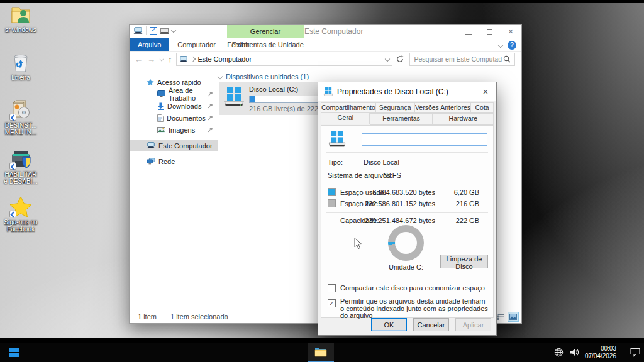 The image size is (644, 362). I want to click on sidebar-item-documents: Documentos, so click(174, 118).